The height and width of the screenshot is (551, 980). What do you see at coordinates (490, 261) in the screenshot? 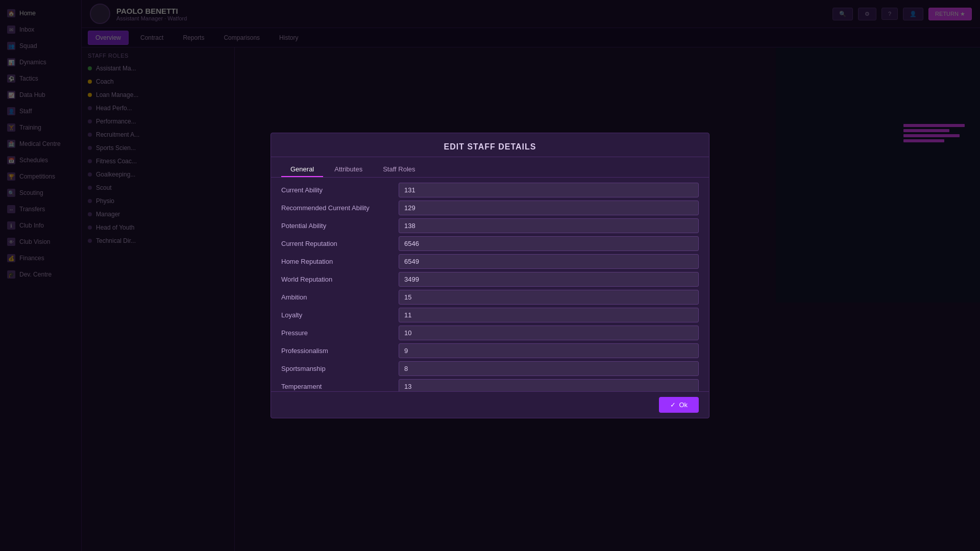
I see `field-row-home-rep: Home Reputation` at bounding box center [490, 261].